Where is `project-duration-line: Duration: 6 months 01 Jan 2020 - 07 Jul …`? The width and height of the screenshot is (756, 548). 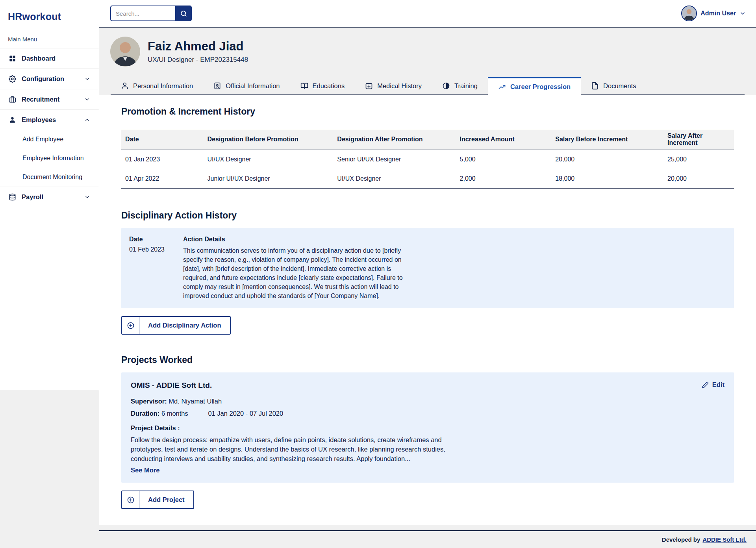 project-duration-line: Duration: 6 months 01 Jan 2020 - 07 Jul … is located at coordinates (428, 413).